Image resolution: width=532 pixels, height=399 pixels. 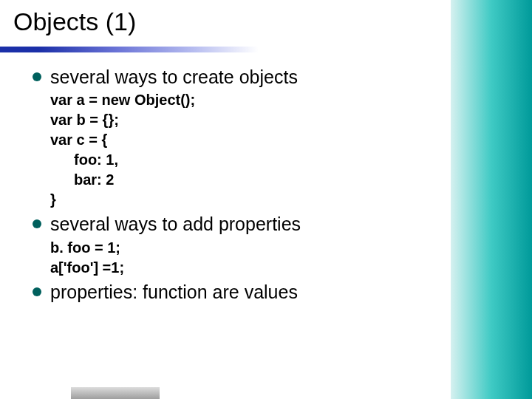 I want to click on code-line: b. foo = 1;, so click(x=243, y=248).